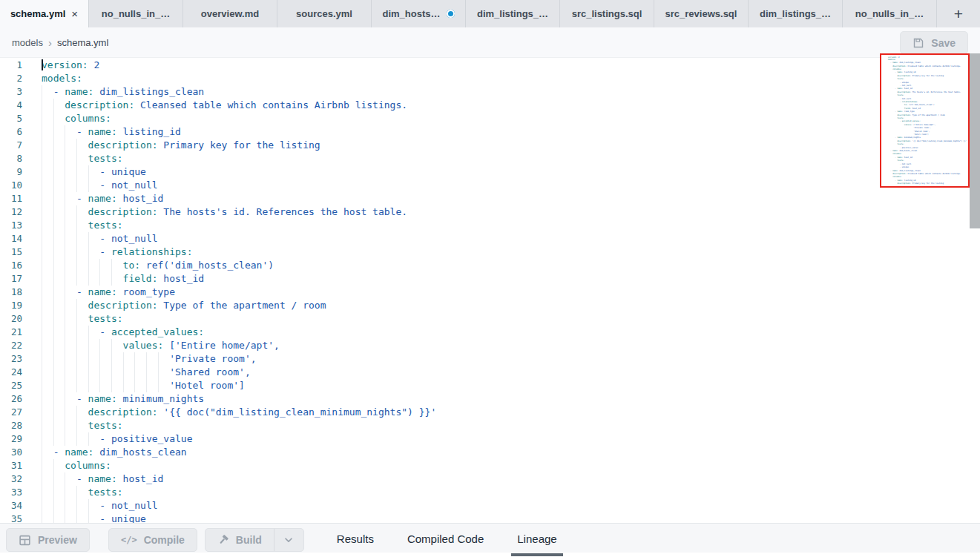  What do you see at coordinates (240, 540) in the screenshot?
I see `build-button: Build` at bounding box center [240, 540].